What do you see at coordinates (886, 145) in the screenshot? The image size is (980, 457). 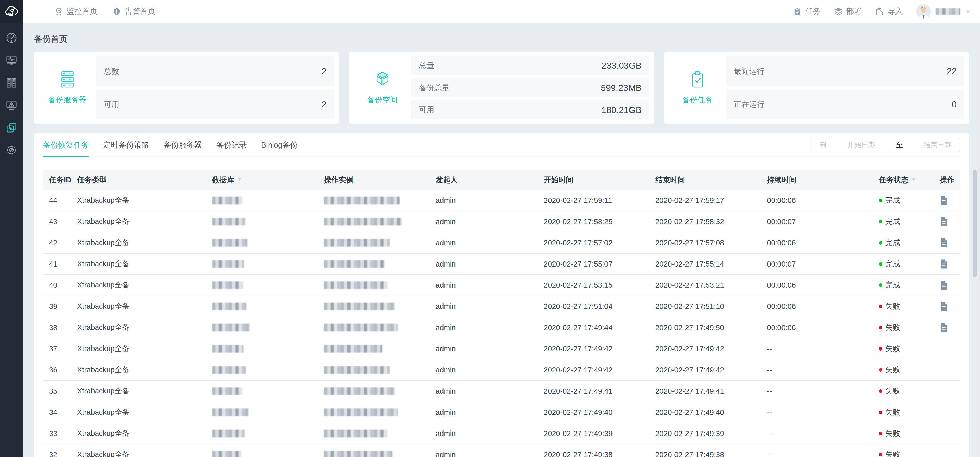 I see `date-range-picker: 开始日期 至 结束日期` at bounding box center [886, 145].